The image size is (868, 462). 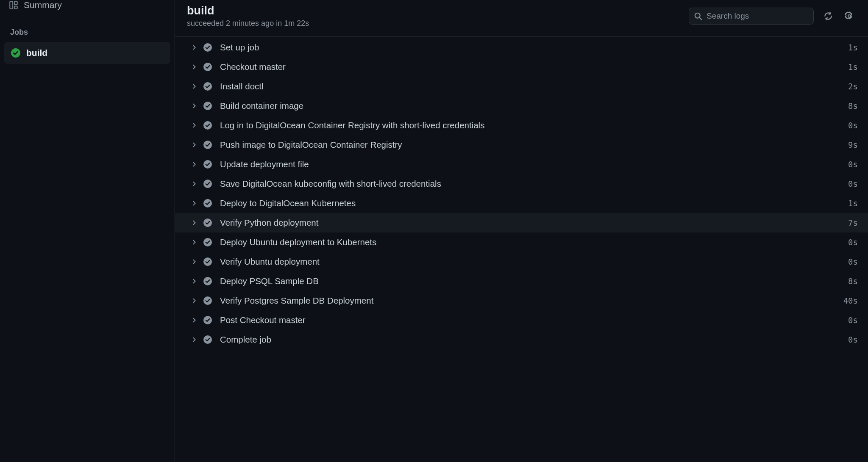 What do you see at coordinates (534, 223) in the screenshot?
I see `step-name: Verify Python deployment` at bounding box center [534, 223].